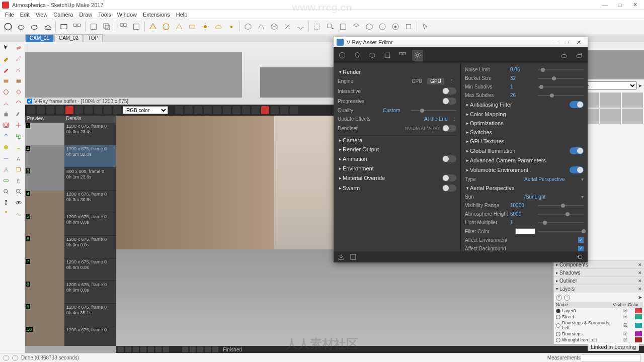  What do you see at coordinates (217, 110) in the screenshot?
I see `vfb-mono-icon` at bounding box center [217, 110].